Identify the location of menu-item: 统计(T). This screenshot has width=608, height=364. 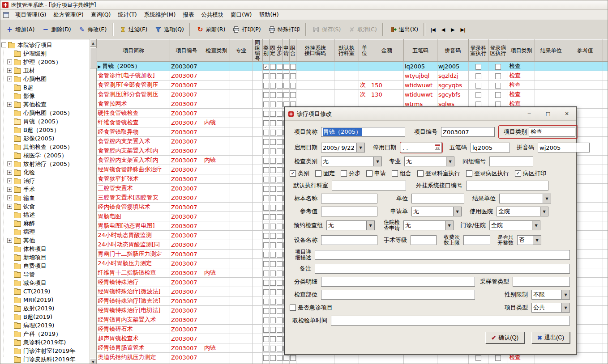
(127, 15).